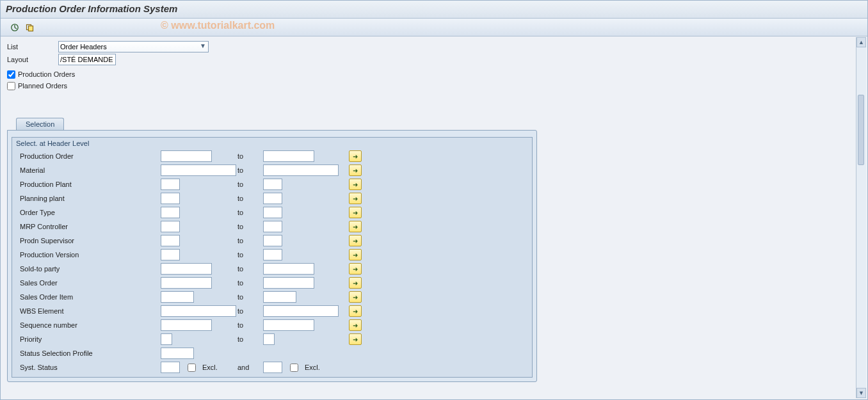 The image size is (868, 400). Describe the element at coordinates (862, 42) in the screenshot. I see `scroll-up-icon: ▲` at that location.